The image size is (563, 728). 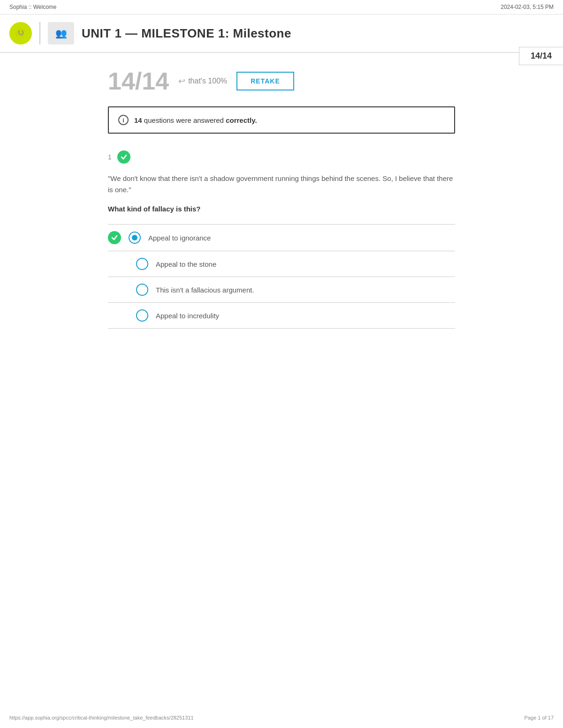 I want to click on radio-d, so click(x=142, y=315).